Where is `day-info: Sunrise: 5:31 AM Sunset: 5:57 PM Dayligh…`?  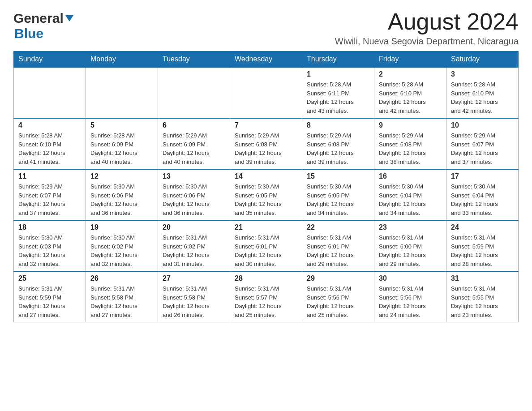
day-info: Sunrise: 5:31 AM Sunset: 5:57 PM Dayligh… is located at coordinates (266, 302).